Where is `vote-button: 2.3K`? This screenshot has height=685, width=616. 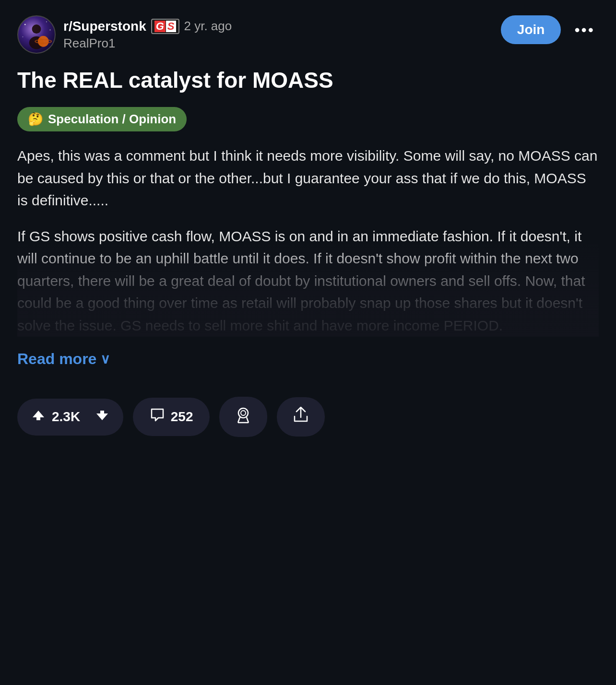
vote-button: 2.3K is located at coordinates (70, 417).